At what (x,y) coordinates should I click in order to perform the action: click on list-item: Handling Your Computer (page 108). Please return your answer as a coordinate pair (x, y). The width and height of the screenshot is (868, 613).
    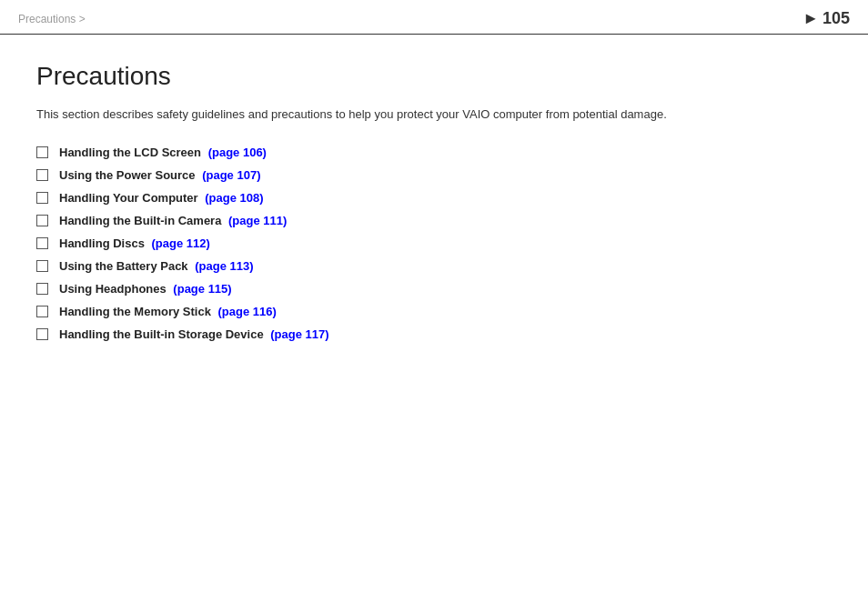
    Looking at the image, I should click on (434, 198).